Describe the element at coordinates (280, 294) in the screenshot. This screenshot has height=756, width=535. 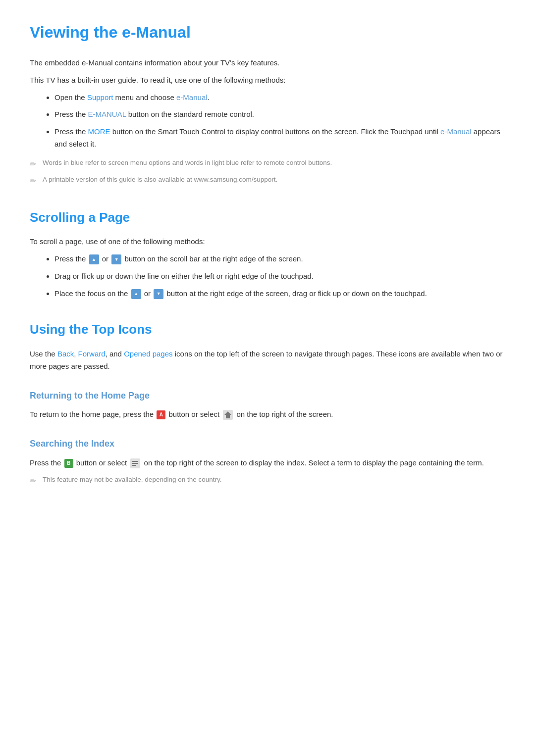
I see `list-item: Place the focus on the ▲ or ▼ button at …` at that location.